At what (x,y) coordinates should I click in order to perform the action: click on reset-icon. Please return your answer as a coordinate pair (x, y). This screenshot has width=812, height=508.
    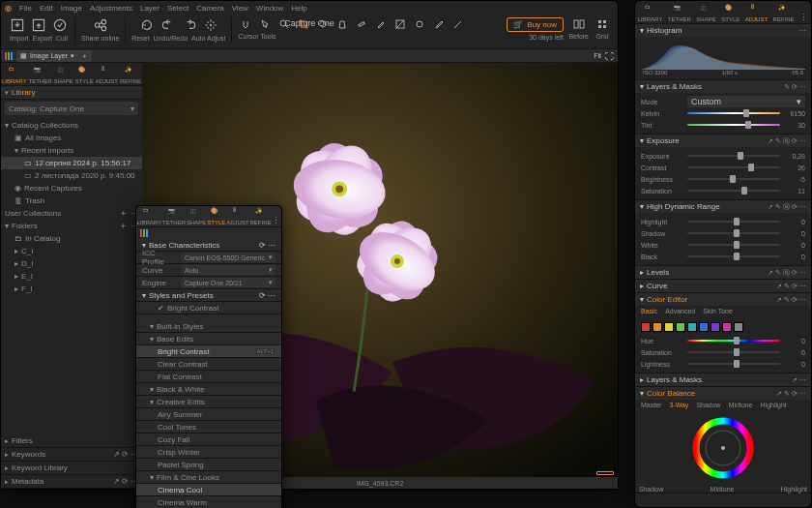
    Looking at the image, I should click on (147, 25).